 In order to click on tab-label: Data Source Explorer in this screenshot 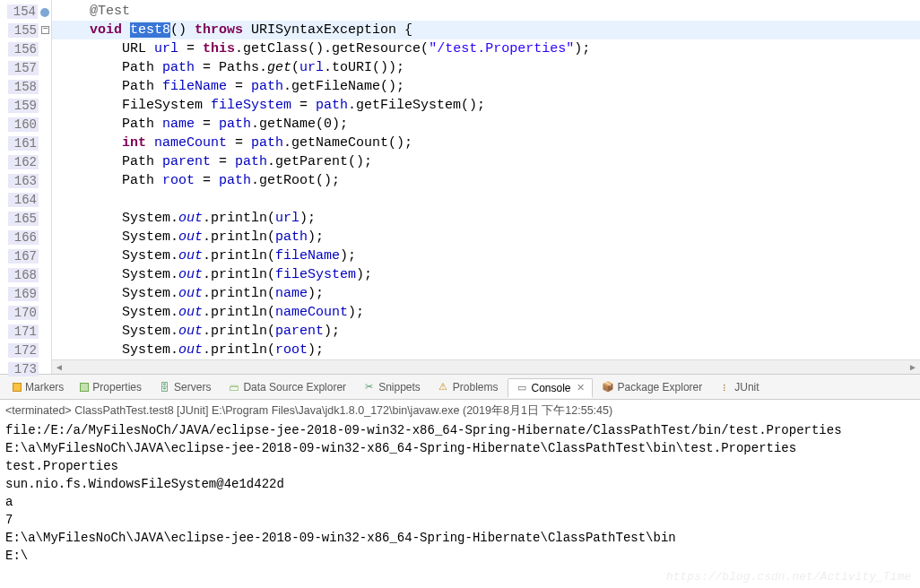, I will do `click(294, 387)`.